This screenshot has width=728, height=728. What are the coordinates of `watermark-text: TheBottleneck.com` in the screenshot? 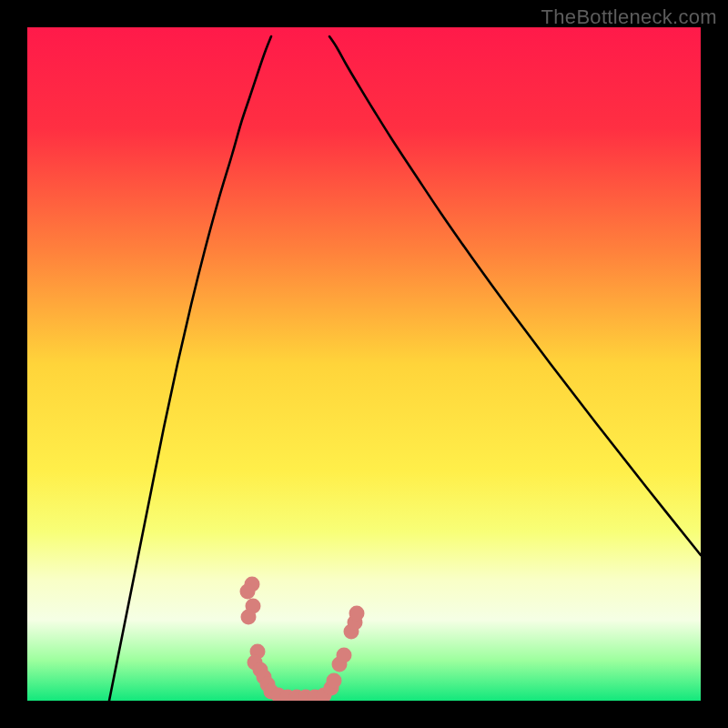 It's located at (630, 17).